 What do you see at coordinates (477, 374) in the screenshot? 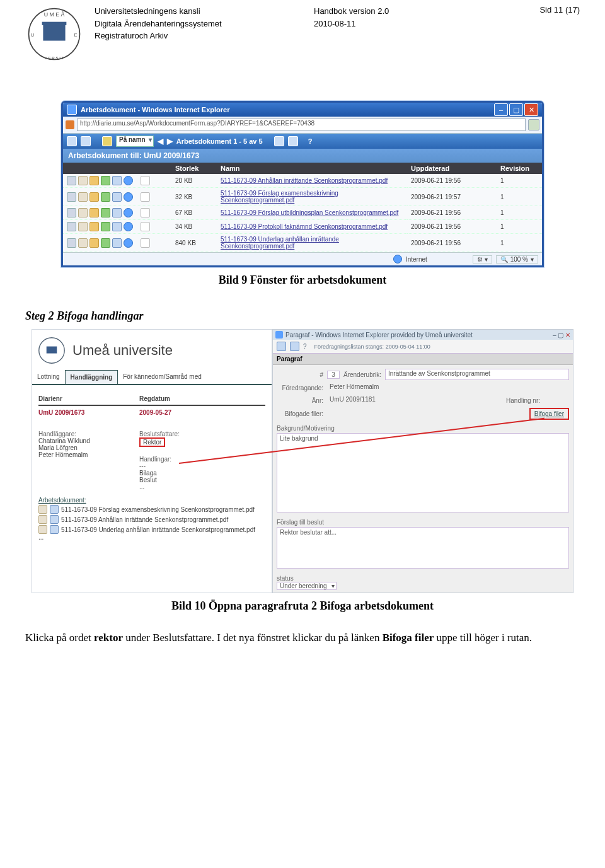
I see `arub-value: Inrättande av Scenkonstprogrammet` at bounding box center [477, 374].